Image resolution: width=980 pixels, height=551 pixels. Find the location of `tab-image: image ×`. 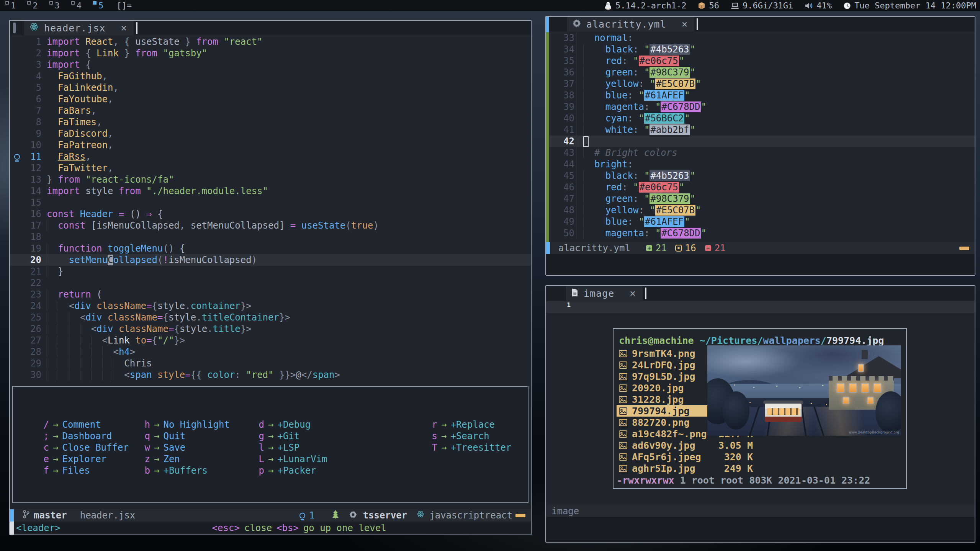

tab-image: image × is located at coordinates (604, 293).